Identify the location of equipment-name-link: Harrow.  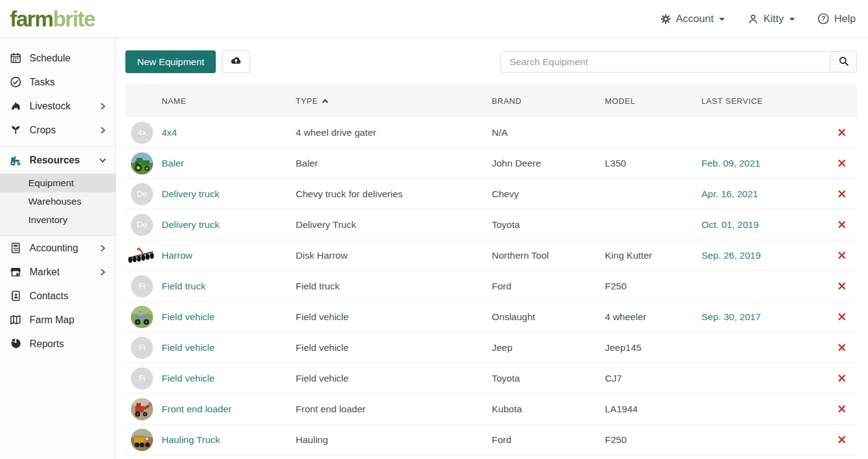
(177, 256).